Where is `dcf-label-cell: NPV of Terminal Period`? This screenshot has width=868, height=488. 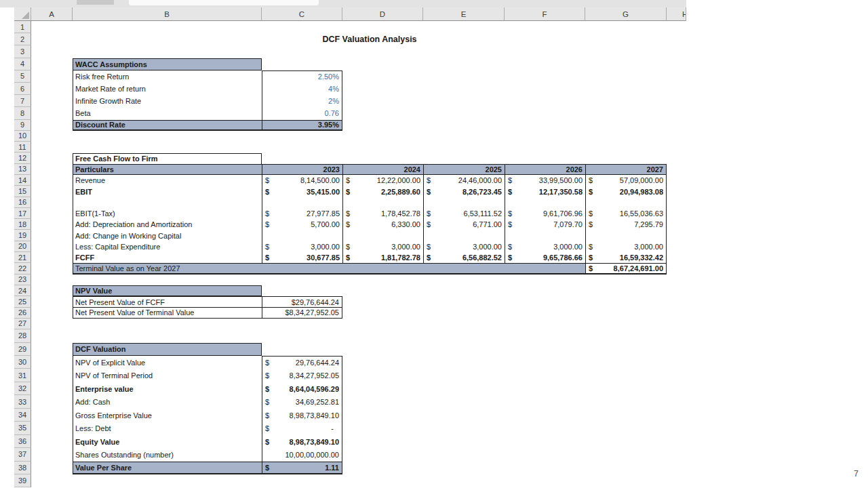
dcf-label-cell: NPV of Terminal Period is located at coordinates (167, 375).